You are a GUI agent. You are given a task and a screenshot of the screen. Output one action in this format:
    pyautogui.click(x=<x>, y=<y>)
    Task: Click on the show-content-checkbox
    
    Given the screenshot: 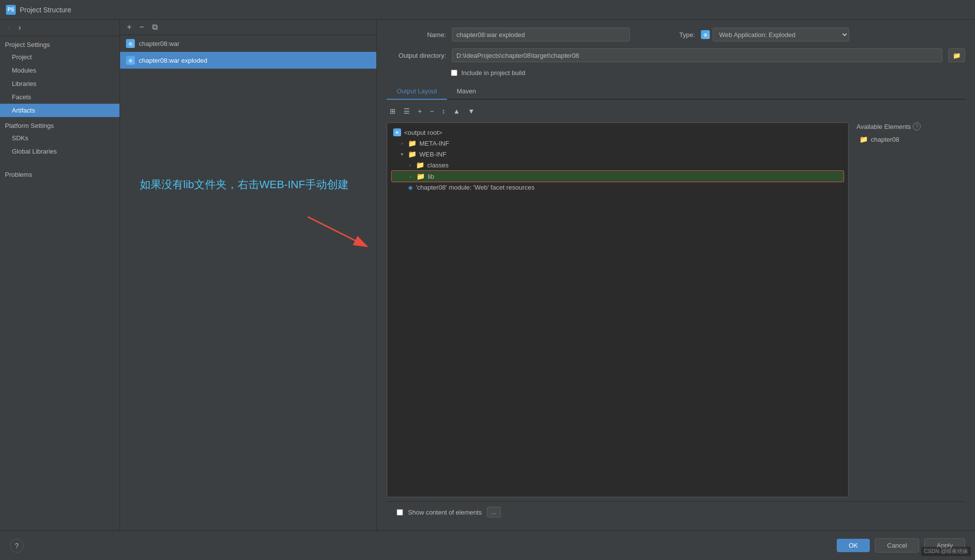 What is the action you would take?
    pyautogui.click(x=400, y=513)
    